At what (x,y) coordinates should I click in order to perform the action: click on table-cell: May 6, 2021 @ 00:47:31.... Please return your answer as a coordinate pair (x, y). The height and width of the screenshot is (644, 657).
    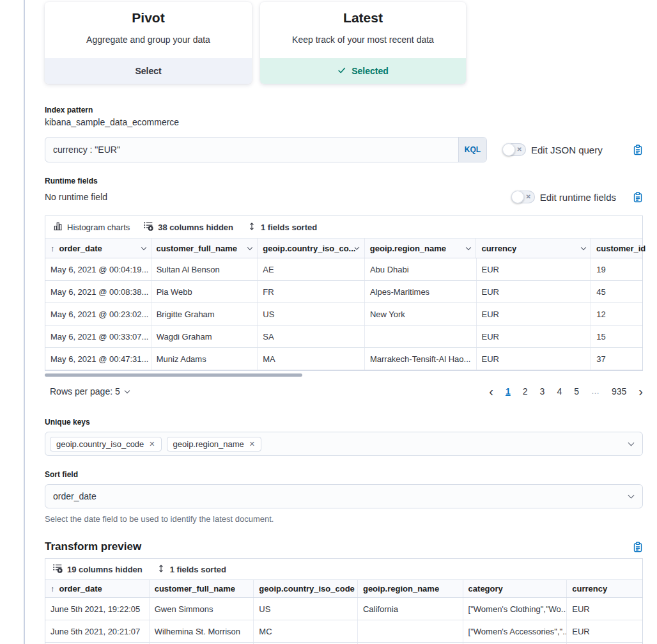
    Looking at the image, I should click on (98, 359).